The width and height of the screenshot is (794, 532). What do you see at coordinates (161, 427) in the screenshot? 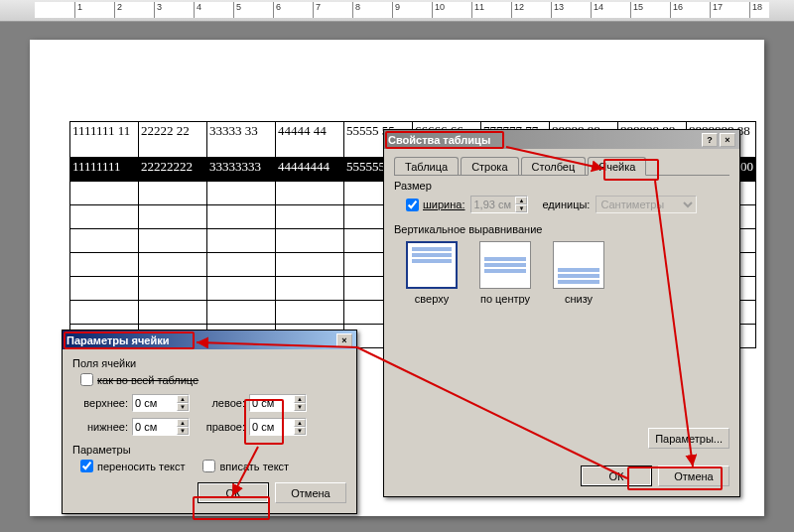
I see `bottom-margin-spinner: ▲▼` at bounding box center [161, 427].